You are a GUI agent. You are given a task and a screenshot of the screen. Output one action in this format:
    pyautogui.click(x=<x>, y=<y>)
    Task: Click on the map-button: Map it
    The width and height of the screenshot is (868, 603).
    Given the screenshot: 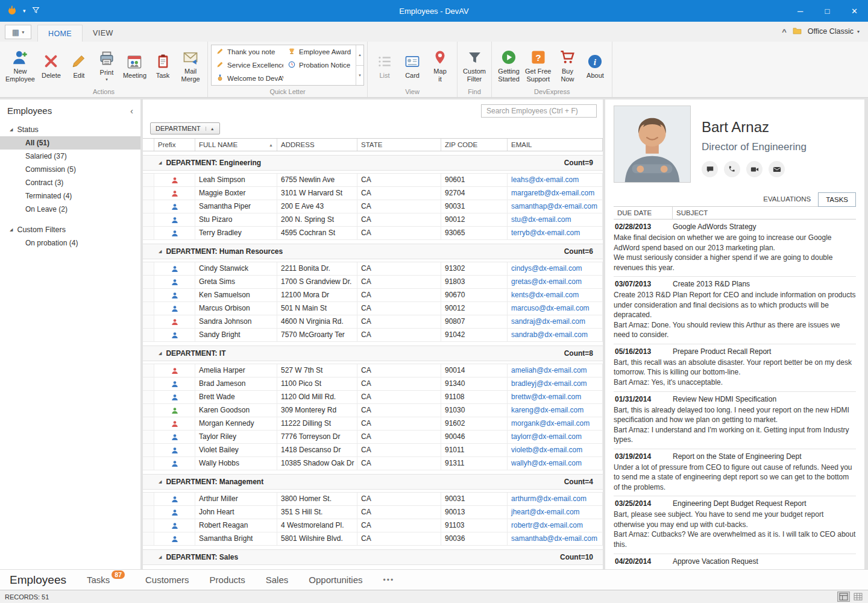 What is the action you would take?
    pyautogui.click(x=440, y=65)
    